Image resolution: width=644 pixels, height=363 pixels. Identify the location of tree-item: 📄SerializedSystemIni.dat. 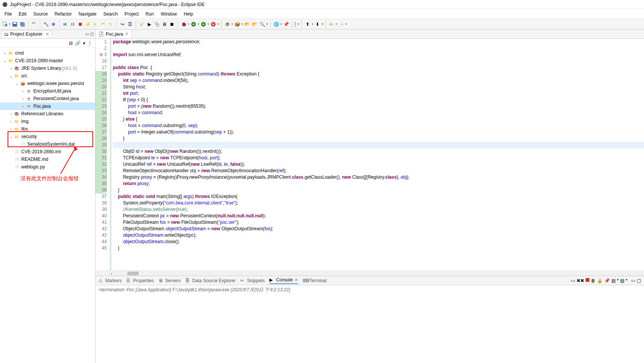
(48, 144).